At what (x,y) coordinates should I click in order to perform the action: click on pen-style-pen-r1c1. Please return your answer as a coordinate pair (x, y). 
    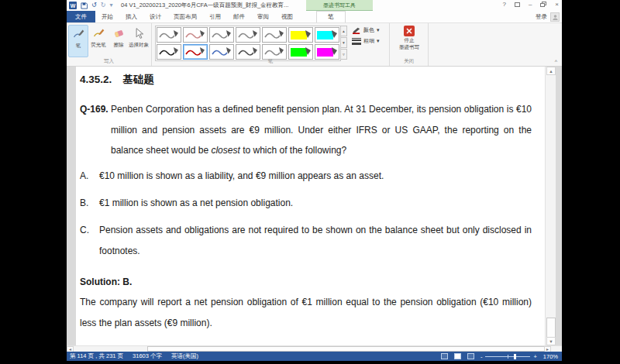
    Looking at the image, I should click on (195, 52).